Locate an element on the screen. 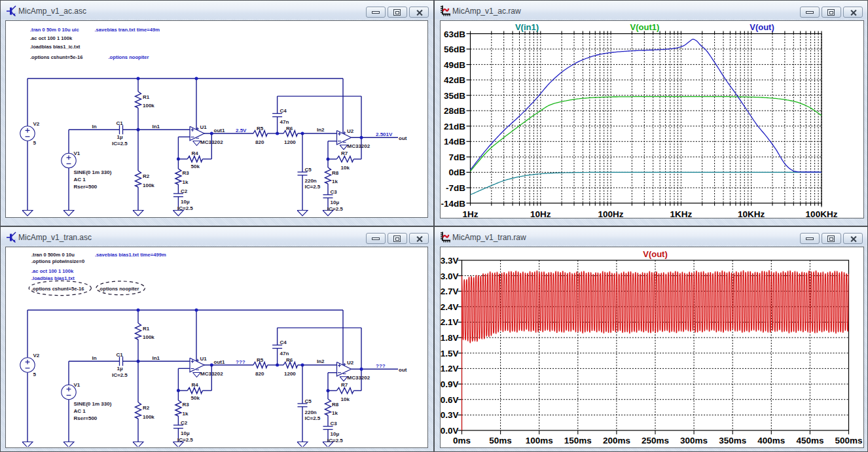  svg-text: 500ms is located at coordinates (848, 441).